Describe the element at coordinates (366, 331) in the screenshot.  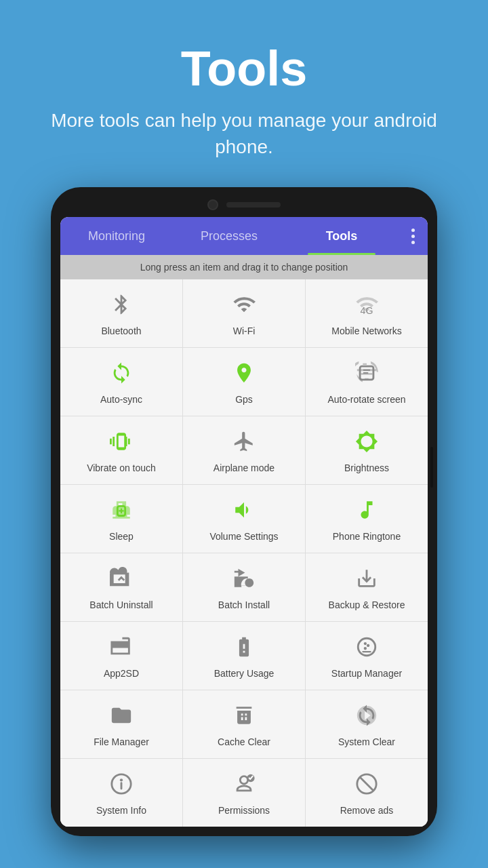
I see `tool-mobile-networks-label: Mobile Networks` at that location.